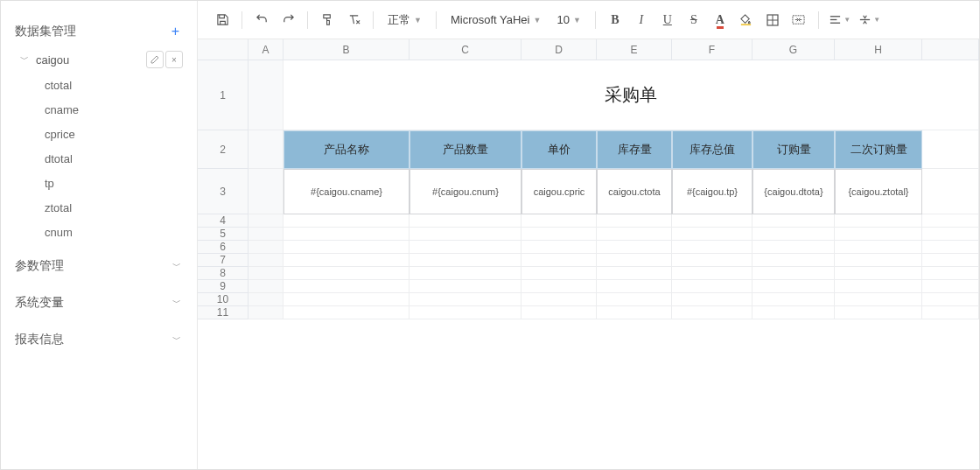 Image resolution: width=980 pixels, height=470 pixels. What do you see at coordinates (559, 235) in the screenshot?
I see `cell-D5` at bounding box center [559, 235].